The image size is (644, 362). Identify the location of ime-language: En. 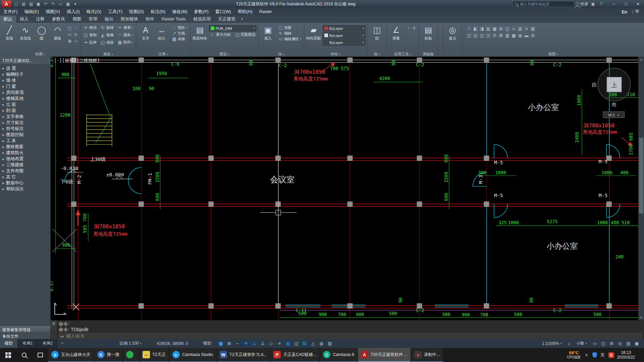
(625, 12).